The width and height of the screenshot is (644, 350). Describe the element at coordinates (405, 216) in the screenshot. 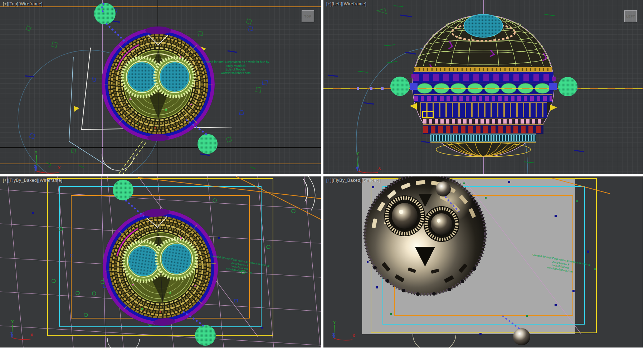

I see `eye-gear-left` at that location.